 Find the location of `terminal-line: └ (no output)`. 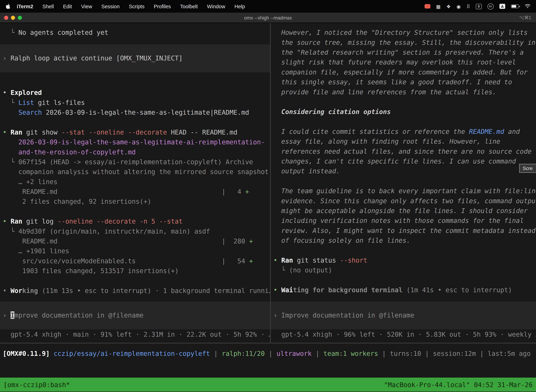

terminal-line: └ (no output) is located at coordinates (403, 270).